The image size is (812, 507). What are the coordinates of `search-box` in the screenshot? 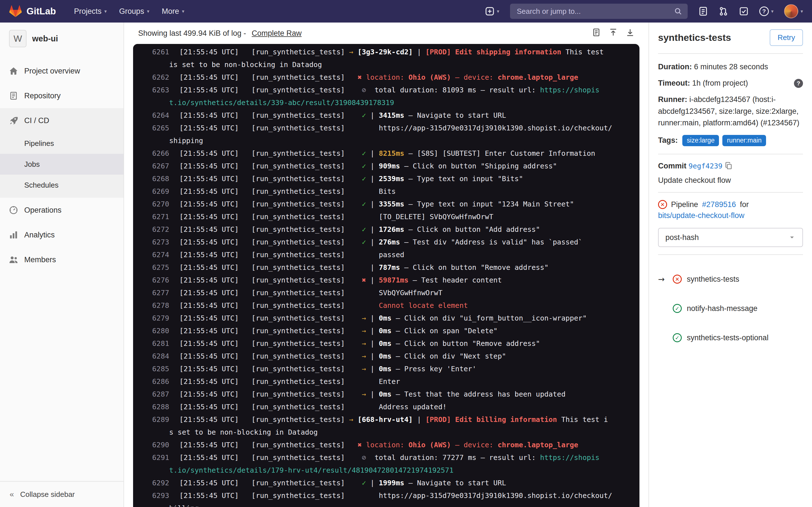 It's located at (599, 11).